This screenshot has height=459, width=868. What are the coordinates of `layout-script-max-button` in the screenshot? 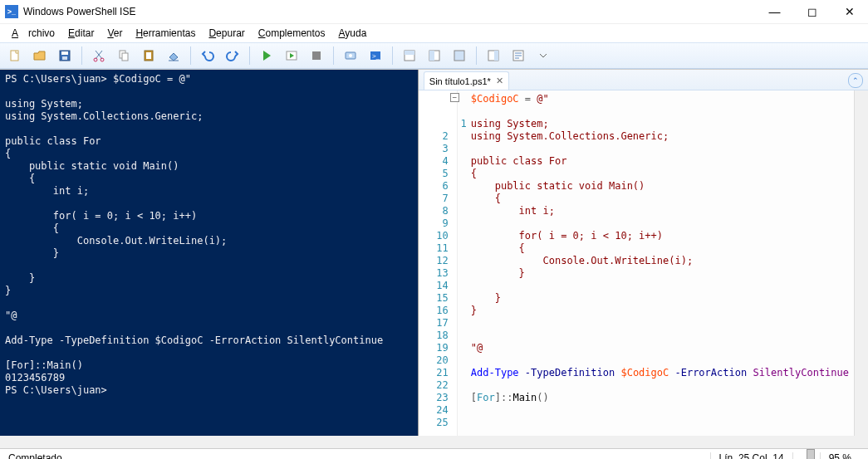 It's located at (459, 56).